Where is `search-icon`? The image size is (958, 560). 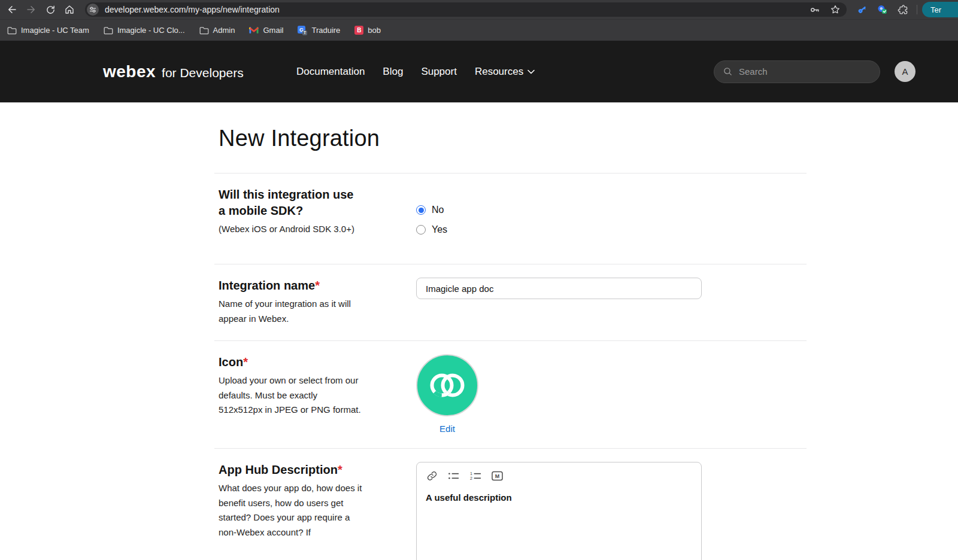
search-icon is located at coordinates (728, 72).